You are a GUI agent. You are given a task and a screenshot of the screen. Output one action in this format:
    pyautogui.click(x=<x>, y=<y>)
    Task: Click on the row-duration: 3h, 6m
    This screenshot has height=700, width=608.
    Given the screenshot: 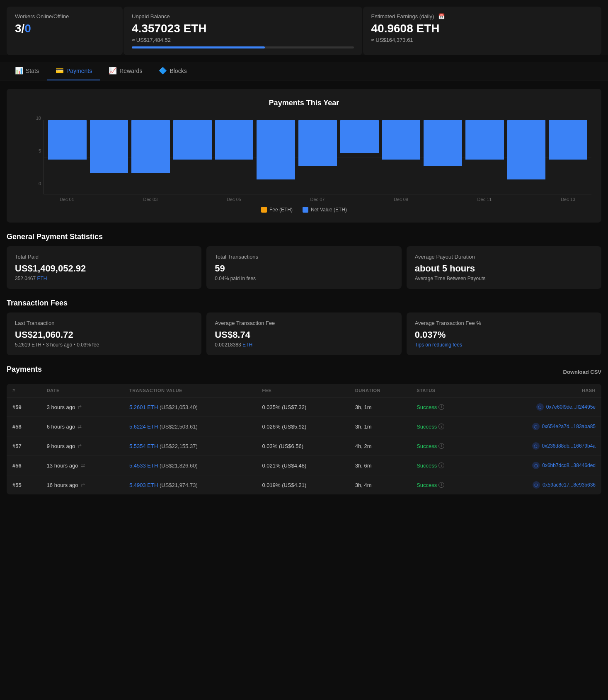 What is the action you would take?
    pyautogui.click(x=380, y=466)
    